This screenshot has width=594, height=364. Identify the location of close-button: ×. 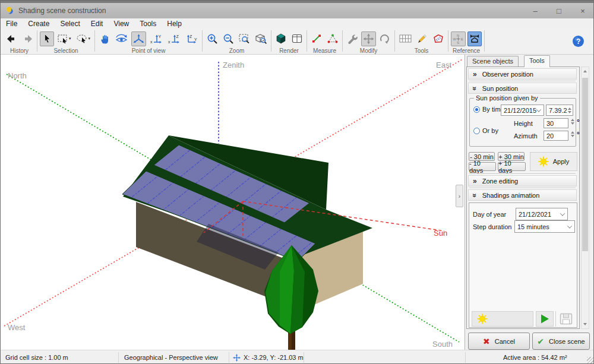
(582, 11).